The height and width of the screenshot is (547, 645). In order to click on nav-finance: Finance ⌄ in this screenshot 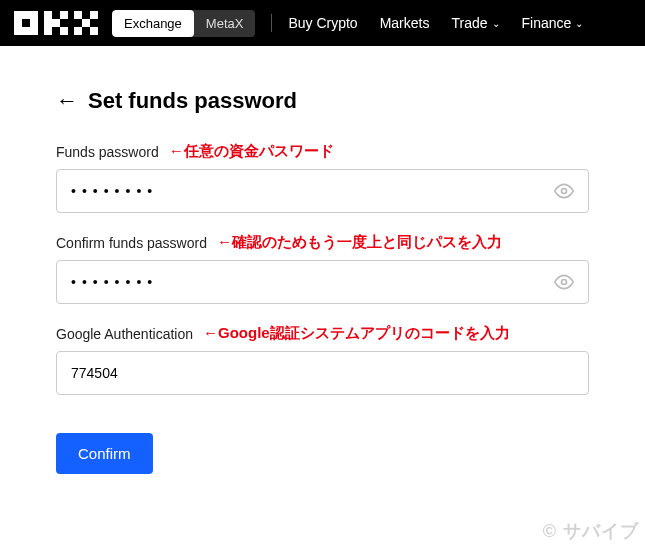, I will do `click(553, 23)`.